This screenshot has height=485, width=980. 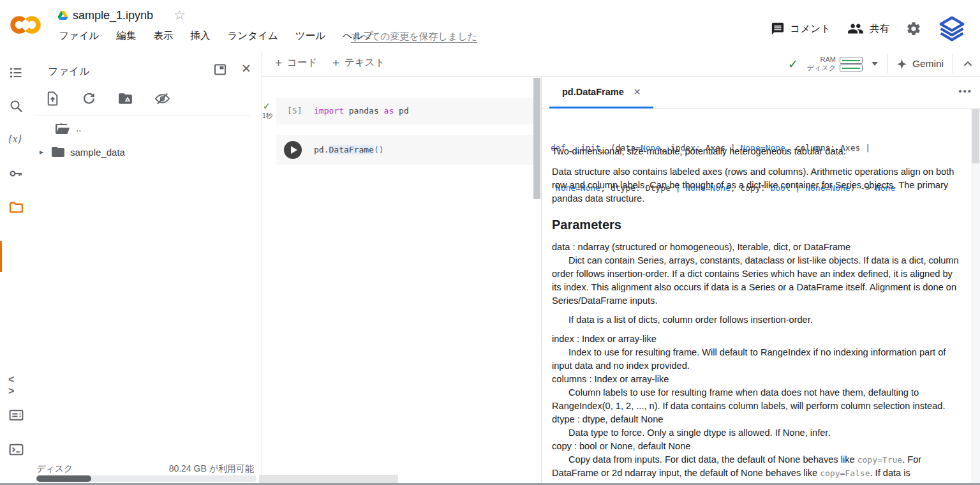 I want to click on menu-edit: 編集, so click(x=126, y=36).